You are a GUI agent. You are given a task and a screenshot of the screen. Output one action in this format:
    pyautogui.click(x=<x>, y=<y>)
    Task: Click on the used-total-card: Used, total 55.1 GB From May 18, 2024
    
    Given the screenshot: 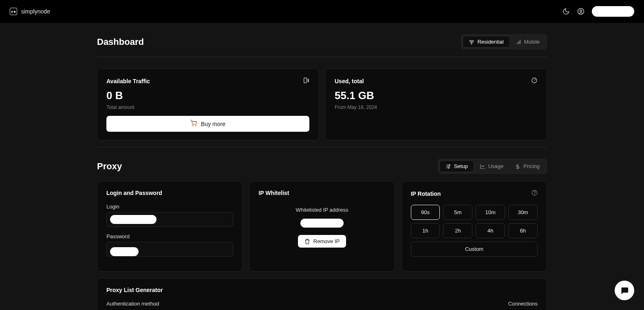 What is the action you would take?
    pyautogui.click(x=436, y=104)
    